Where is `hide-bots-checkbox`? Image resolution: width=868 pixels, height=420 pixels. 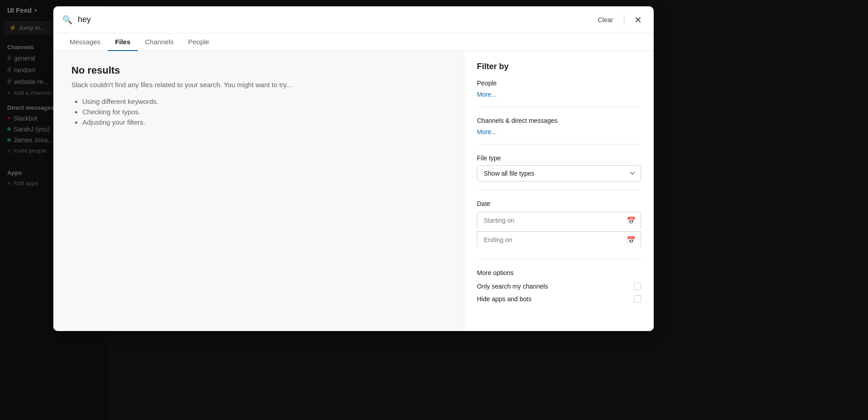 hide-bots-checkbox is located at coordinates (637, 299).